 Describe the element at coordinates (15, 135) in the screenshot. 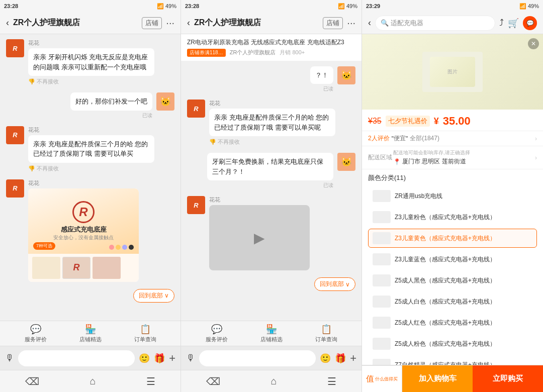

I see `agent-avatar2-left: R` at that location.